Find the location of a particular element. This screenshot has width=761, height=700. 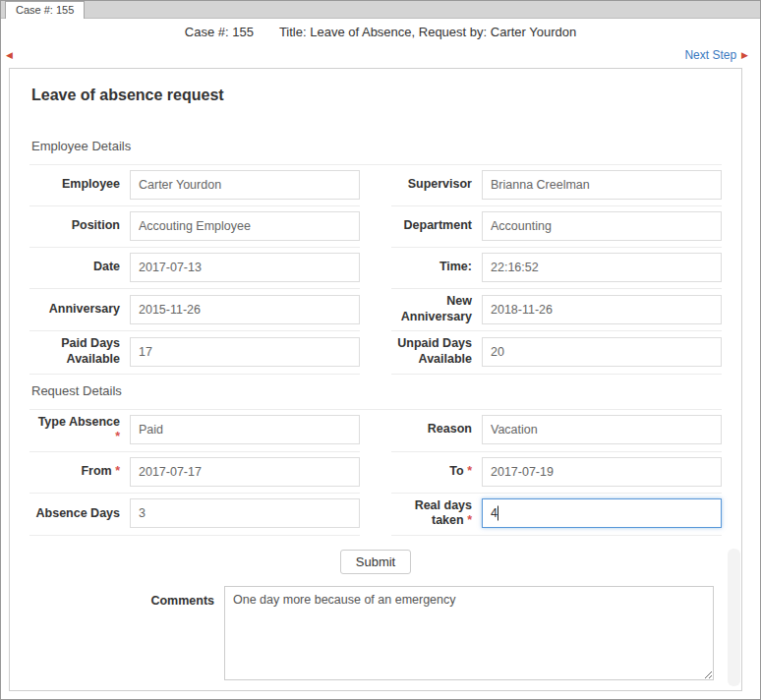

field-real-days-taken: Real days taken * is located at coordinates (556, 515).